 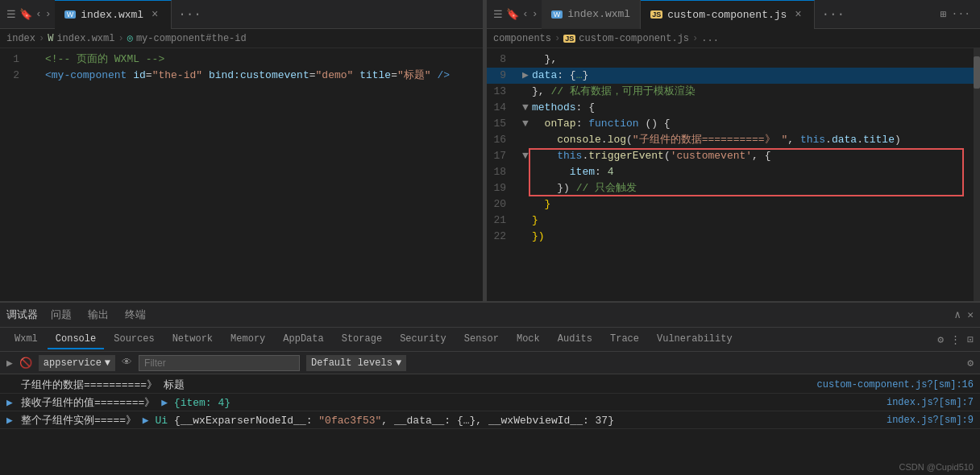 What do you see at coordinates (498, 14) in the screenshot?
I see `right-hamburger-icon: ☰` at bounding box center [498, 14].